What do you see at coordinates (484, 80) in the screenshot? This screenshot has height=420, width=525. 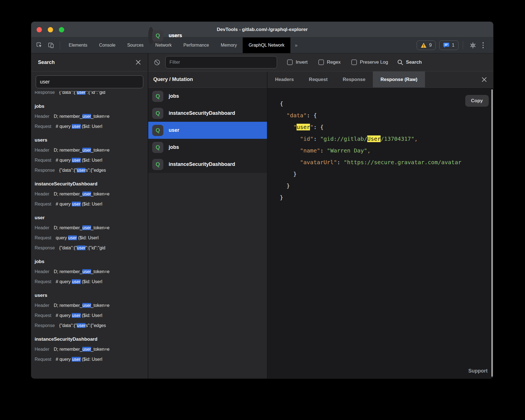 I see `close-detail-icon` at bounding box center [484, 80].